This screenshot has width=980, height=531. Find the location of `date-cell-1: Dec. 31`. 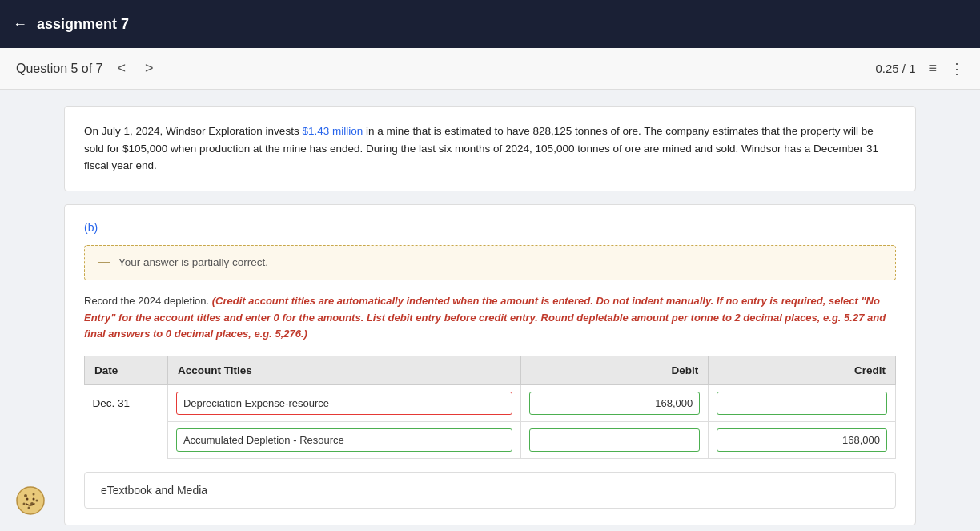

date-cell-1: Dec. 31 is located at coordinates (127, 404).